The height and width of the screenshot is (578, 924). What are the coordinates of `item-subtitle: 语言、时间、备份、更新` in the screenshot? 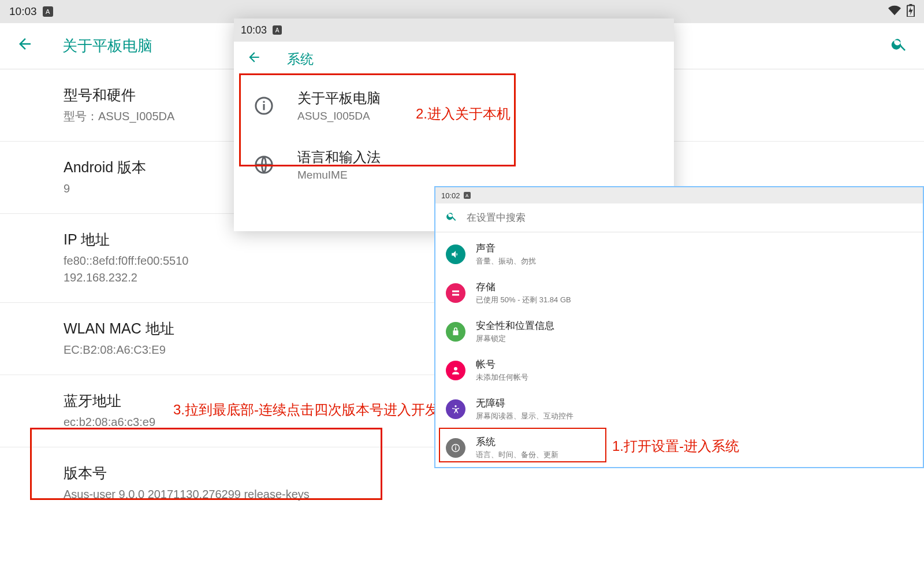 It's located at (517, 455).